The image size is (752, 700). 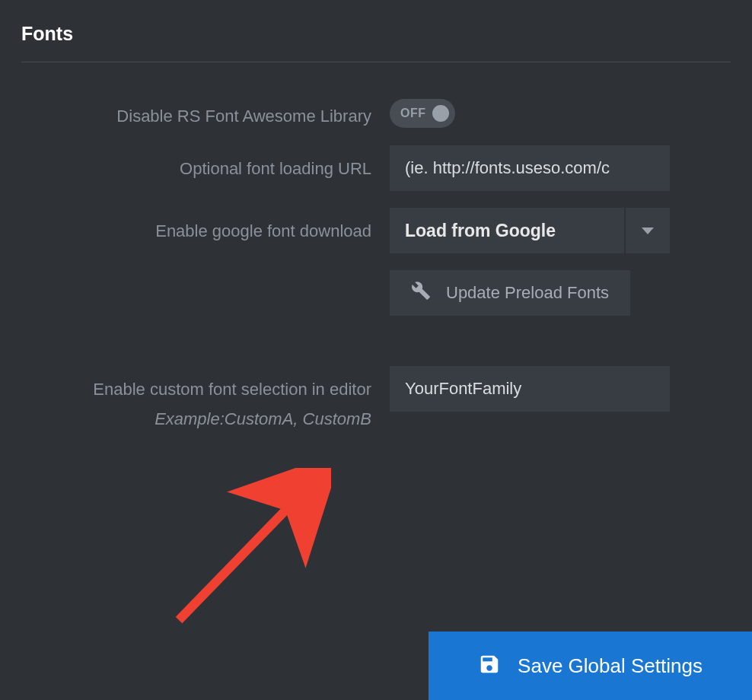 I want to click on update-preload-fonts-button: Update Preload Fonts, so click(x=510, y=293).